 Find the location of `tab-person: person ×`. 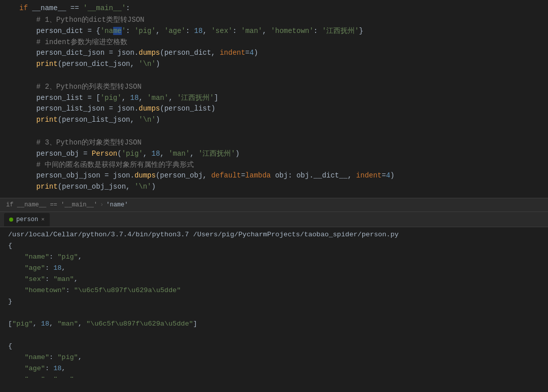

tab-person: person × is located at coordinates (27, 220).